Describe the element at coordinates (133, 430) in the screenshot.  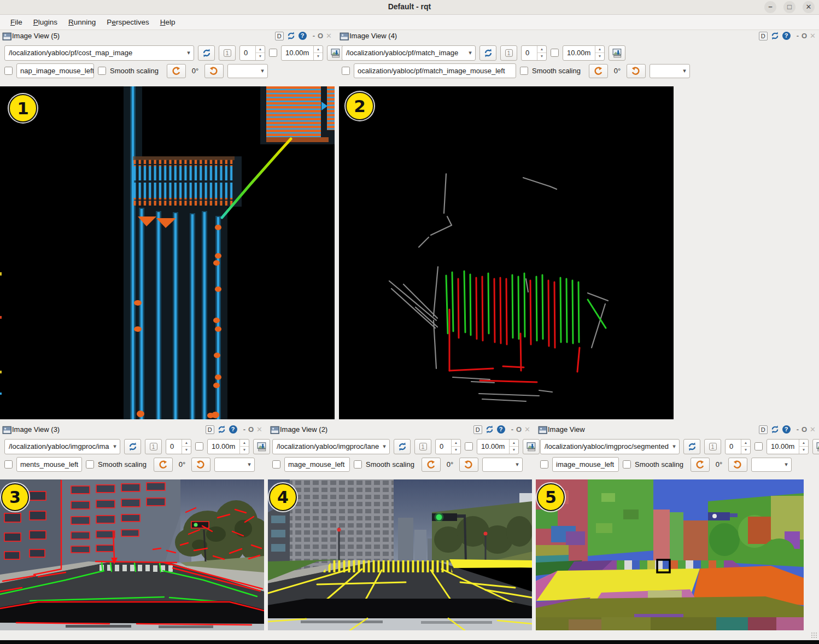
I see `panel-header: Image View (3) D ? - O ✕` at that location.